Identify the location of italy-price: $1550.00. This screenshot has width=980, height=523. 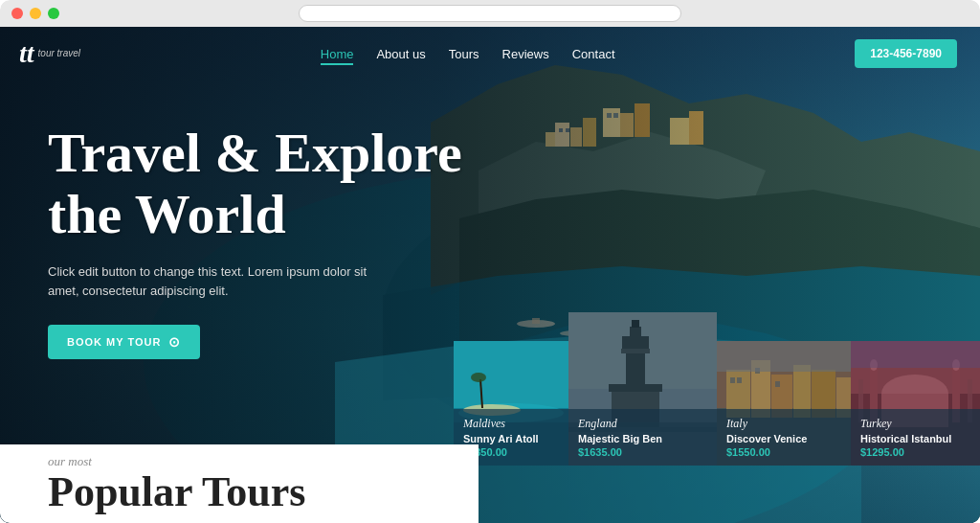
(784, 452).